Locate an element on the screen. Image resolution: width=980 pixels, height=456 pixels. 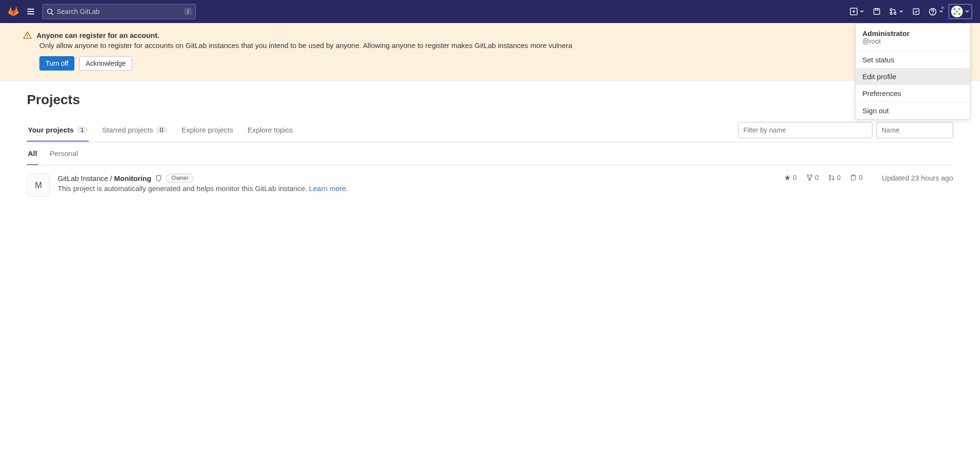
project-path: GitLab Instance / Monitoring is located at coordinates (105, 179).